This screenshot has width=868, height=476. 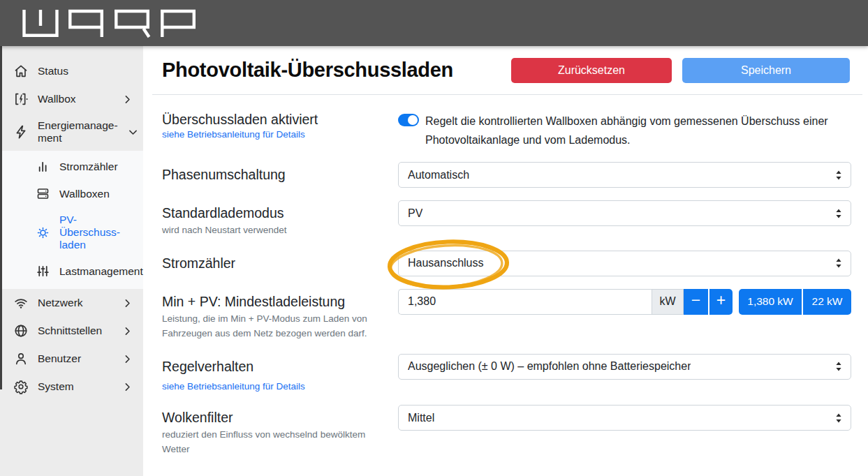 What do you see at coordinates (21, 99) in the screenshot?
I see `wallbox-icon` at bounding box center [21, 99].